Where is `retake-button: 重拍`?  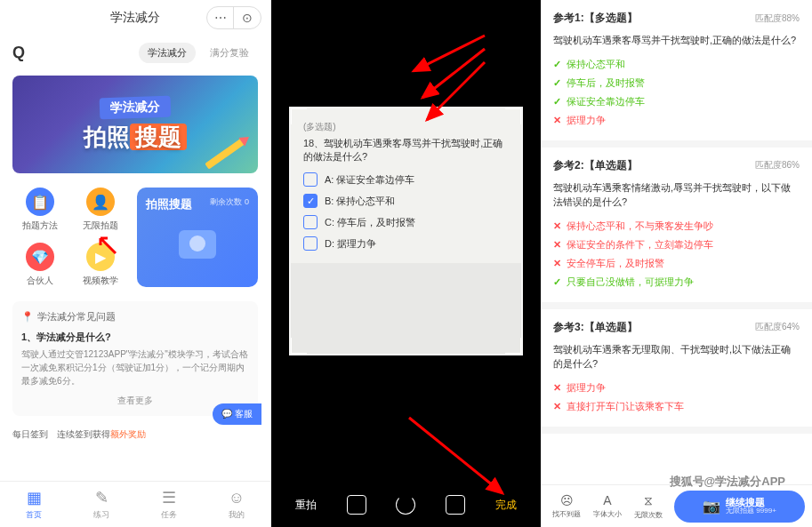 retake-button: 重拍 is located at coordinates (306, 505).